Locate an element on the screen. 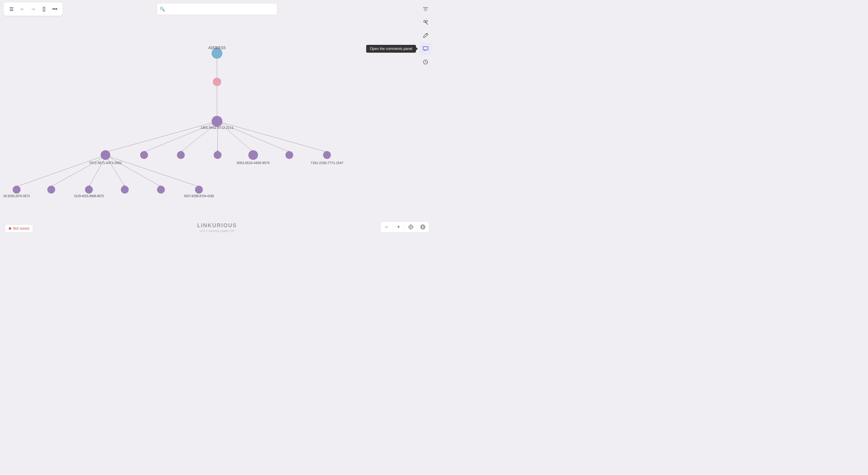 The width and height of the screenshot is (868, 475). comments-button is located at coordinates (426, 49).